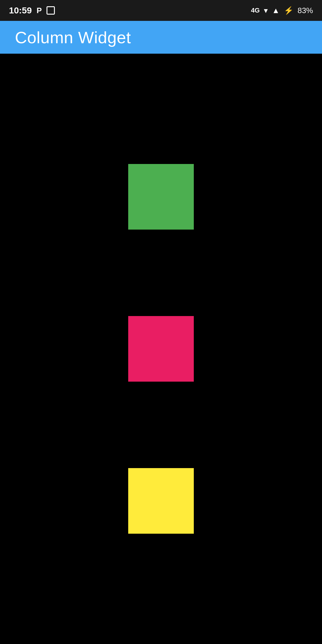 The width and height of the screenshot is (322, 644). I want to click on square-icon, so click(51, 10).